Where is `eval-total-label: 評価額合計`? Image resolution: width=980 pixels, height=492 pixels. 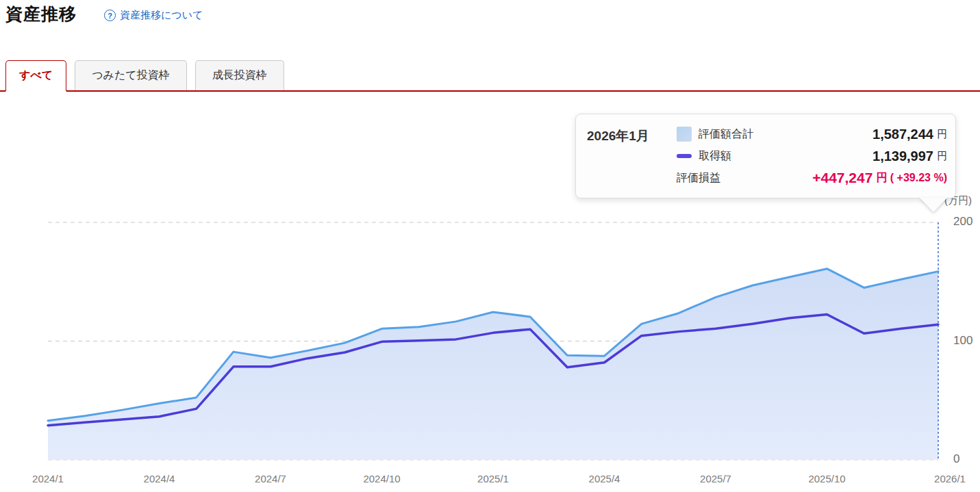 eval-total-label: 評価額合計 is located at coordinates (726, 134).